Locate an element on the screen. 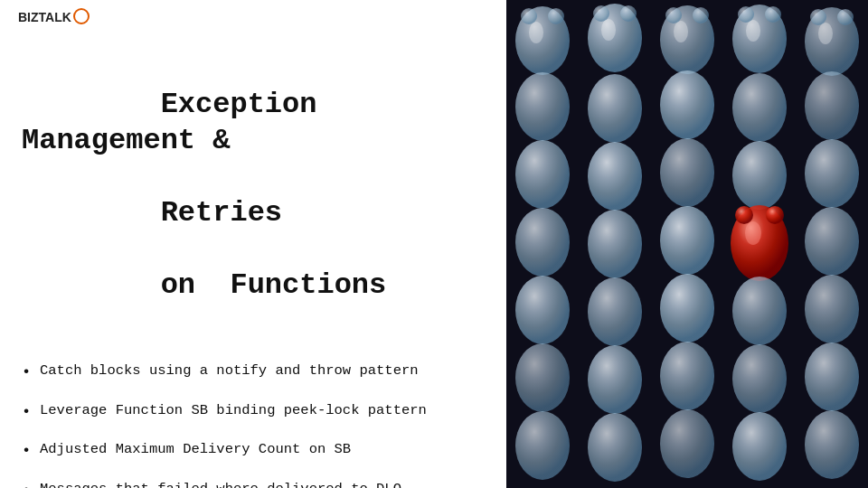 This screenshot has height=488, width=868. title-line2: Retries is located at coordinates (222, 213).